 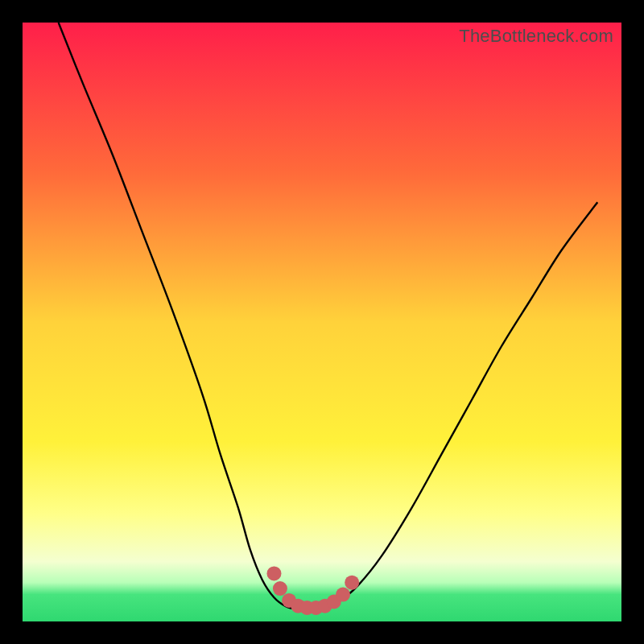 What do you see at coordinates (312, 590) in the screenshot?
I see `marker-group` at bounding box center [312, 590].